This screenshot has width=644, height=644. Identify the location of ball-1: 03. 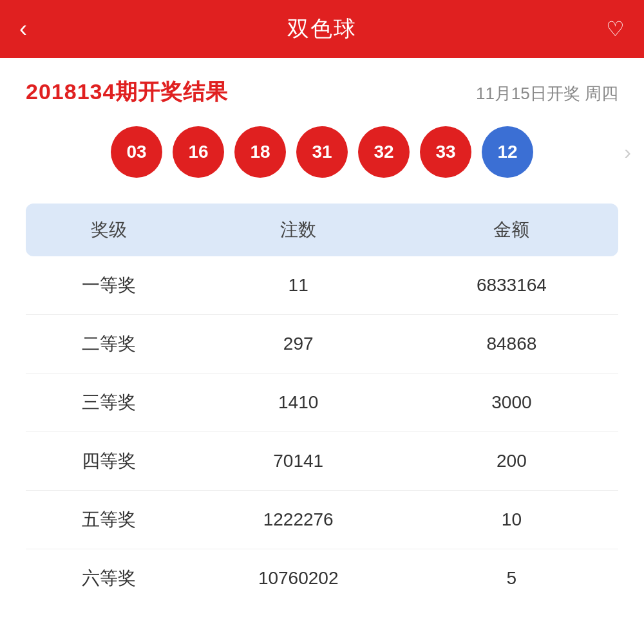
(137, 152).